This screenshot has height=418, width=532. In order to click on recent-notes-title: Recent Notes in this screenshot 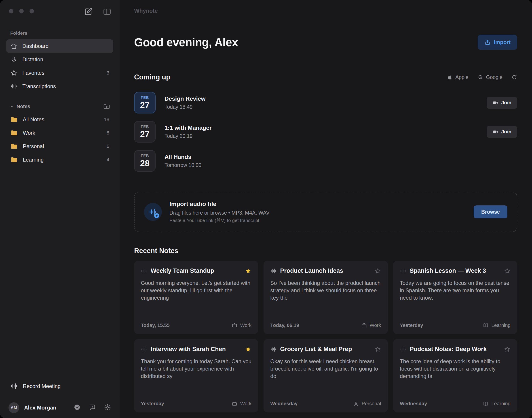, I will do `click(326, 251)`.